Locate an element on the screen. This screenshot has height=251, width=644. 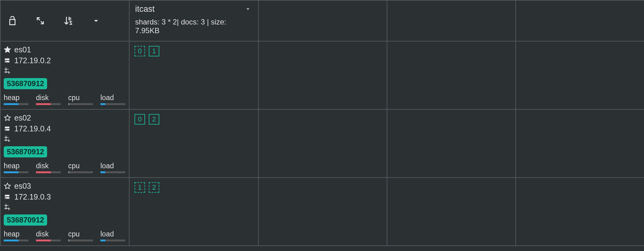
shard-replica: 0 is located at coordinates (140, 51).